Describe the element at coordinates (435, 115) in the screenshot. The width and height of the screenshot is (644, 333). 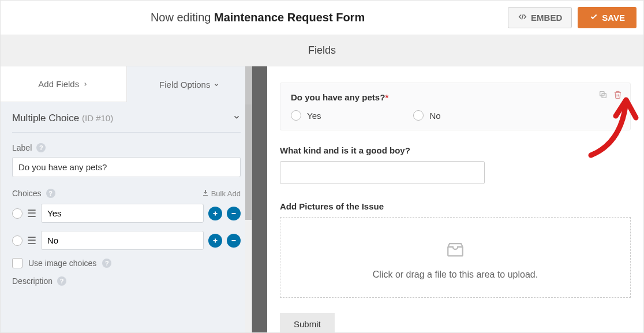
I see `radio-label: No` at that location.